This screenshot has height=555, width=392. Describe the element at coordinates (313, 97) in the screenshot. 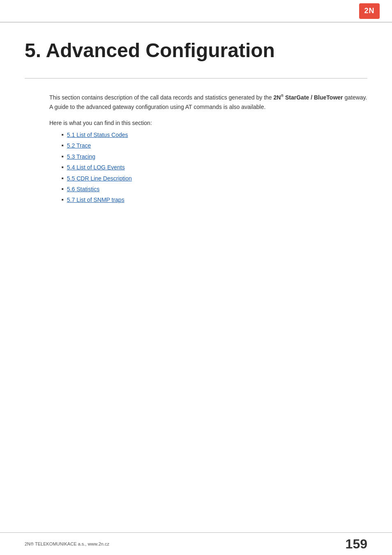

I see `product-name: StarGate / BlueTower` at that location.